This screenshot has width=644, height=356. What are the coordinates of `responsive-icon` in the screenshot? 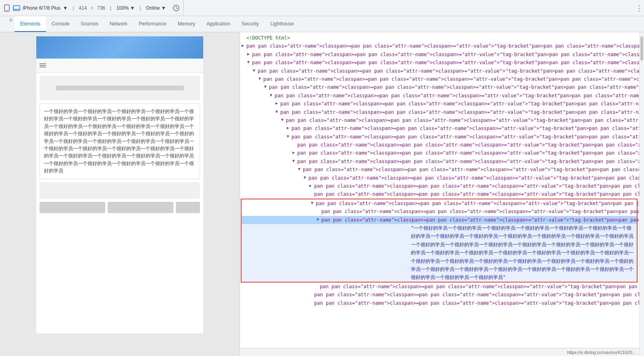 It's located at (17, 8).